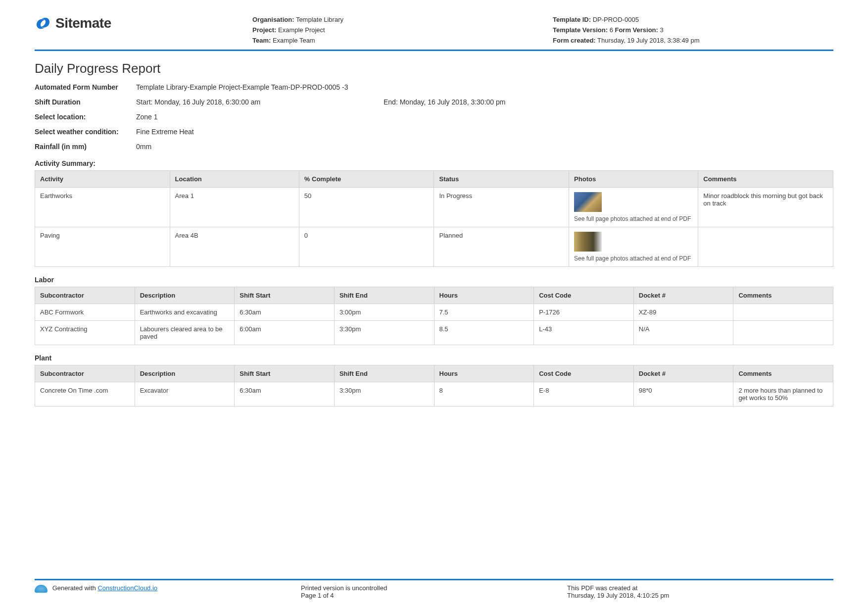  I want to click on labor-th-start: Shift Start, so click(285, 296).